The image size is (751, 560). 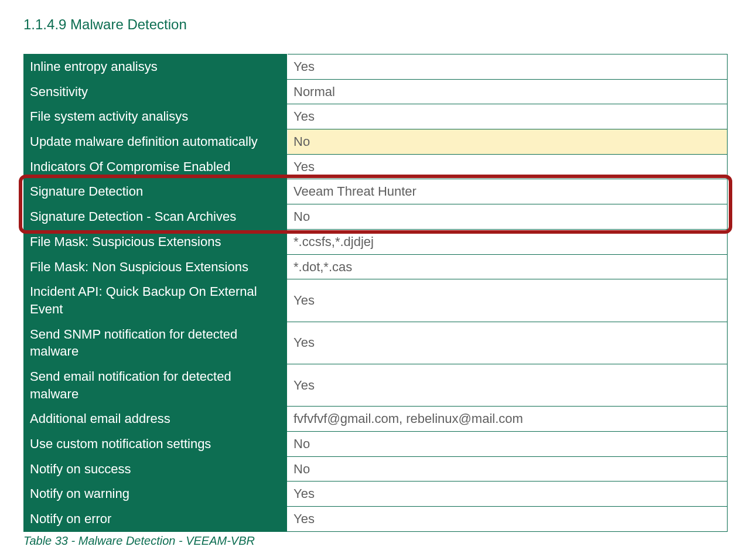 I want to click on section-heading: 1.1.4.9 Malware Detection, so click(x=376, y=25).